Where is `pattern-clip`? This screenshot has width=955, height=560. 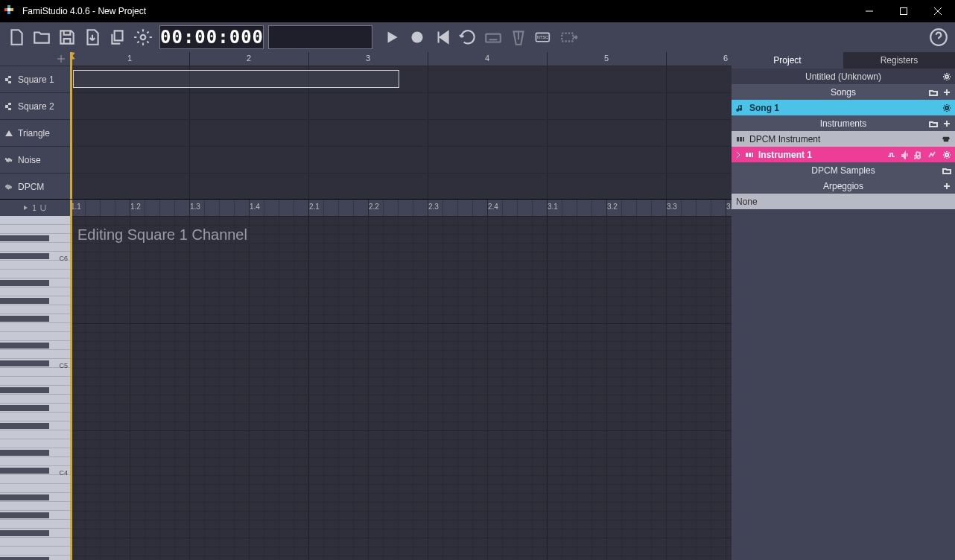
pattern-clip is located at coordinates (236, 79).